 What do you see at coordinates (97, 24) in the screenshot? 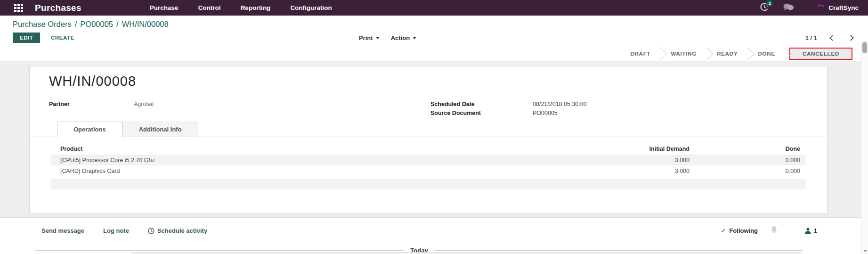
I see `breadcrumb-po00005: PO00005` at bounding box center [97, 24].